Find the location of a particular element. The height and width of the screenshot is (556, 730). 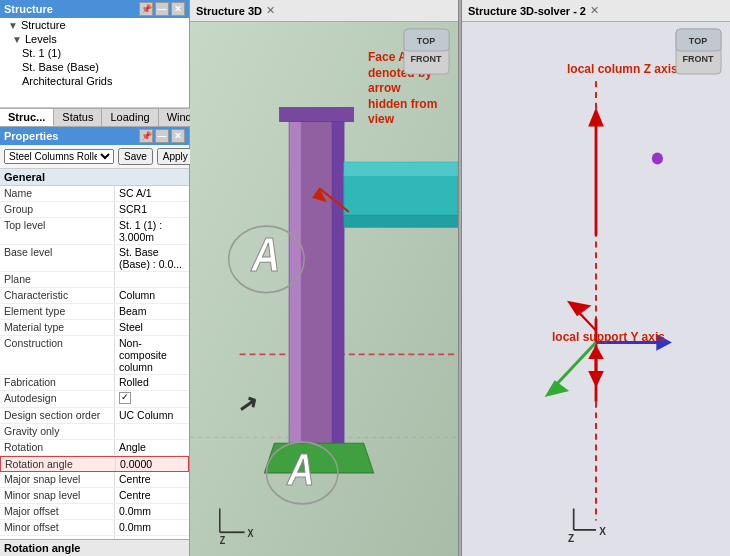

structure-panel-header: Structure 📌 — ✕ is located at coordinates (94, 9).